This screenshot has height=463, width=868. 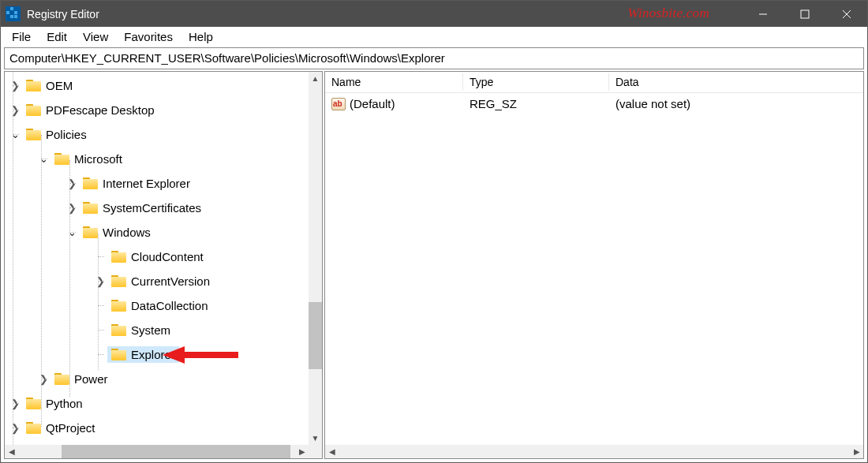 What do you see at coordinates (316, 259) in the screenshot?
I see `tree-vertical-scrollbar: ▲ ▼` at bounding box center [316, 259].